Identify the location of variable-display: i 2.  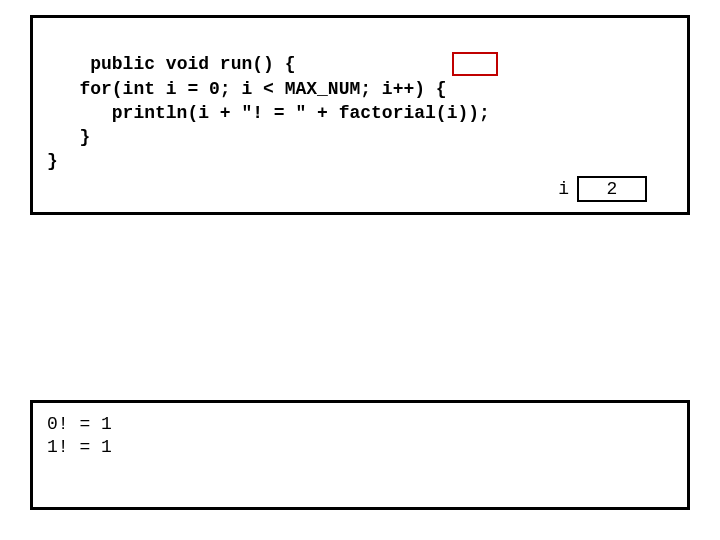
(602, 189).